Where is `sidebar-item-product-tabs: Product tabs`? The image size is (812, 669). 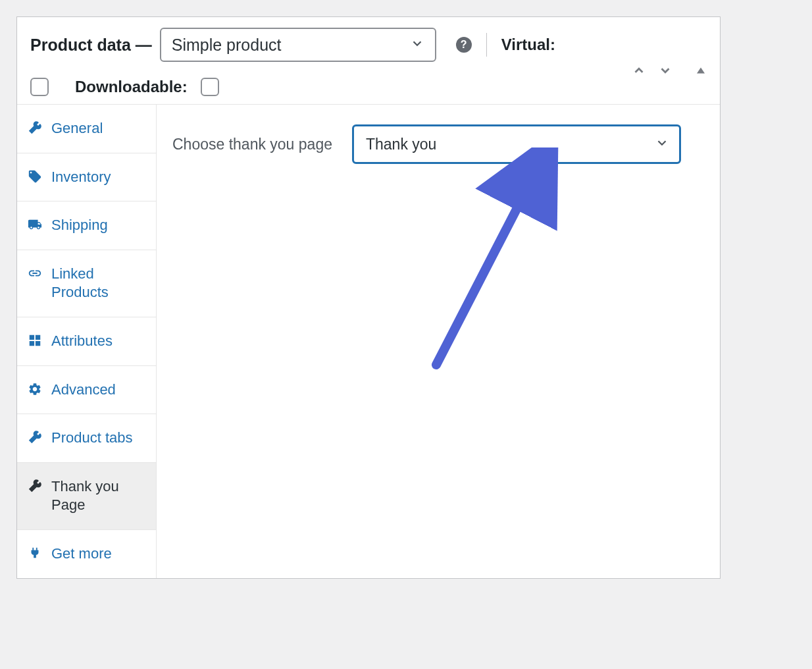 sidebar-item-product-tabs: Product tabs is located at coordinates (87, 439).